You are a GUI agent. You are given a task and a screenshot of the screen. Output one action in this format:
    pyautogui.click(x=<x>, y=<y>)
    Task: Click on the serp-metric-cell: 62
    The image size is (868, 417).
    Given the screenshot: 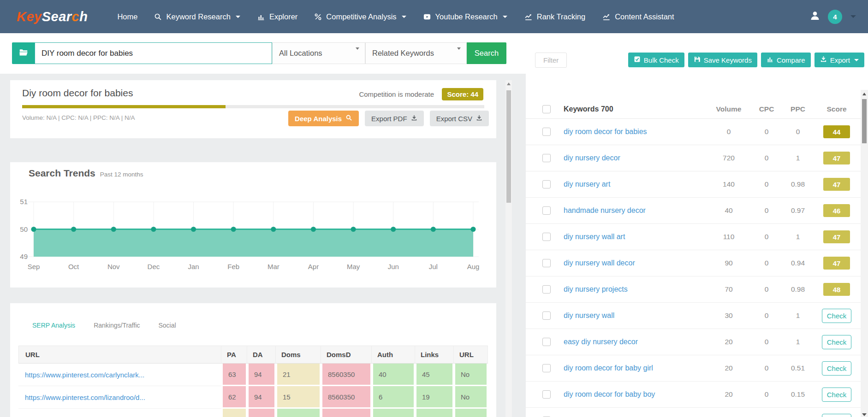 What is the action you would take?
    pyautogui.click(x=234, y=397)
    